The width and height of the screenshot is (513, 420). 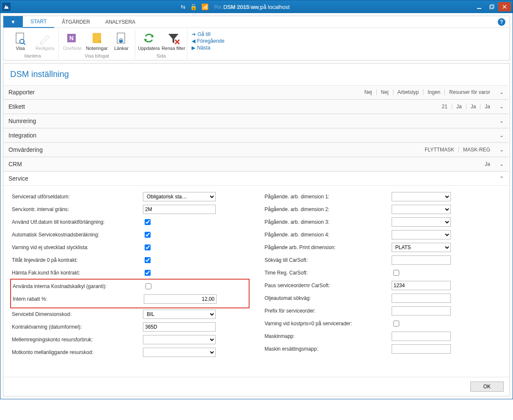 What do you see at coordinates (96, 56) in the screenshot?
I see `ribbon-group-attached: Visa bifogat` at bounding box center [96, 56].